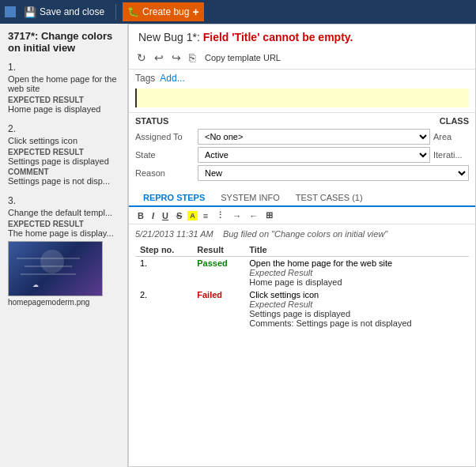 This screenshot has height=467, width=476. I want to click on tabs-row: REPRO STEPS SYSTEM INFO TEST CASES (1), so click(302, 198).